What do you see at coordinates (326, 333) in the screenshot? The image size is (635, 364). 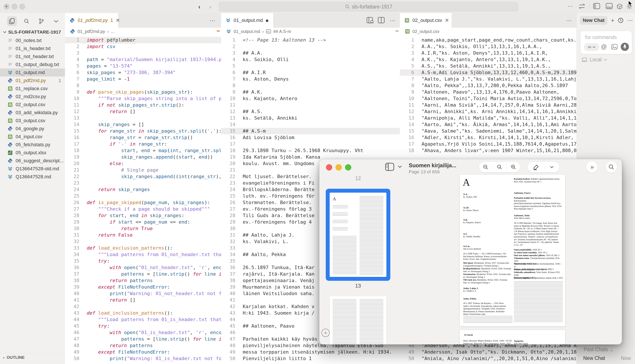 I see `add-page-button: +` at bounding box center [326, 333].